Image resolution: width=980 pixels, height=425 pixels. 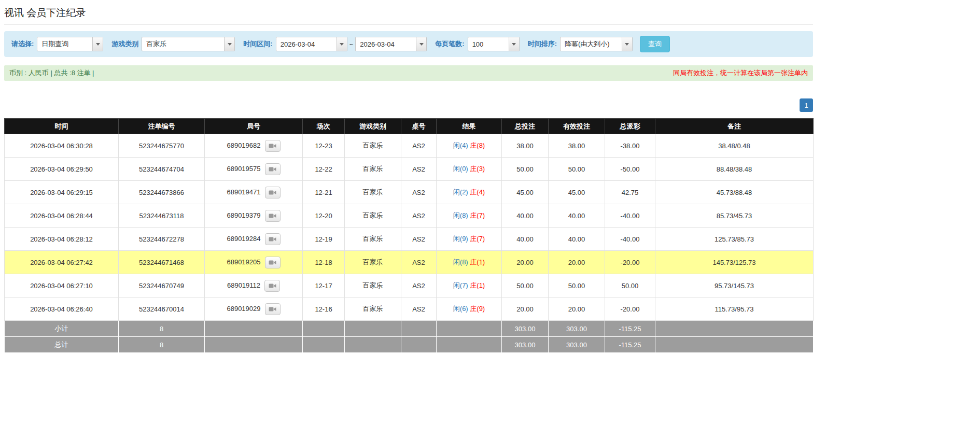 What do you see at coordinates (514, 44) in the screenshot?
I see `per-page-dropdown-button` at bounding box center [514, 44].